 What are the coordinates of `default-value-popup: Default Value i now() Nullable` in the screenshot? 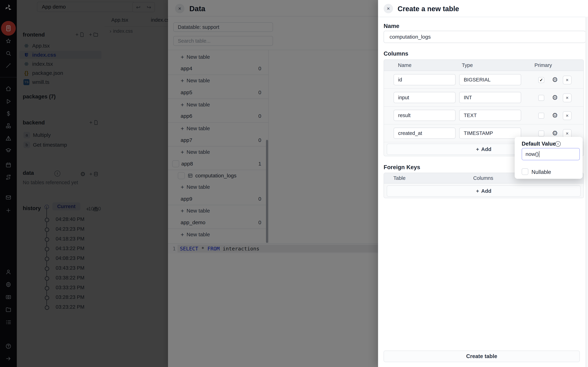 It's located at (549, 158).